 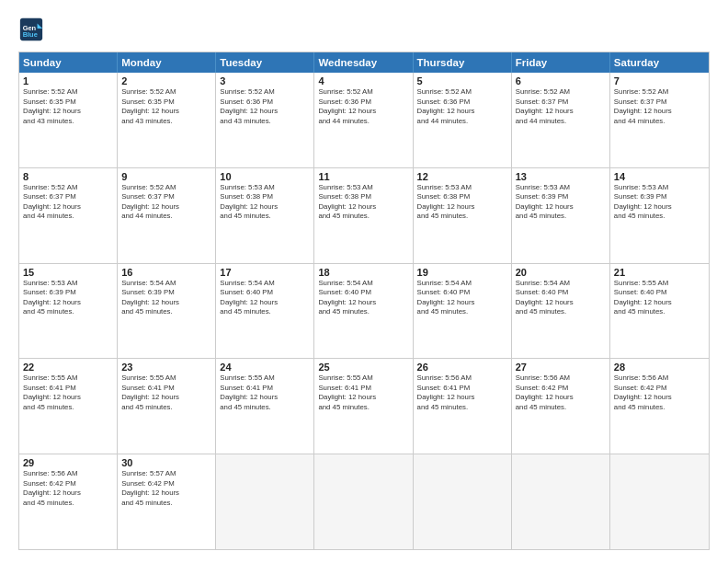 What do you see at coordinates (33, 29) in the screenshot?
I see `logo: Gen Blue` at bounding box center [33, 29].